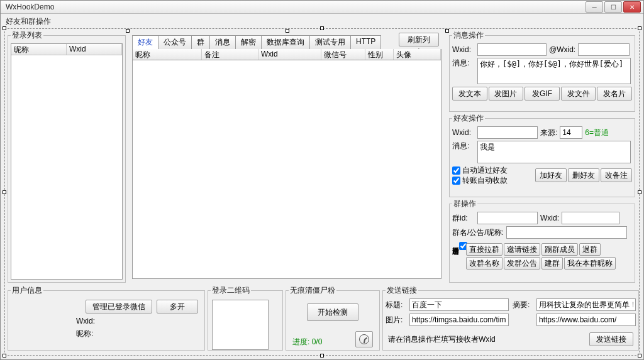 The image size is (644, 360). What do you see at coordinates (30, 7) in the screenshot?
I see `window-title: WxHookDemo` at bounding box center [30, 7].